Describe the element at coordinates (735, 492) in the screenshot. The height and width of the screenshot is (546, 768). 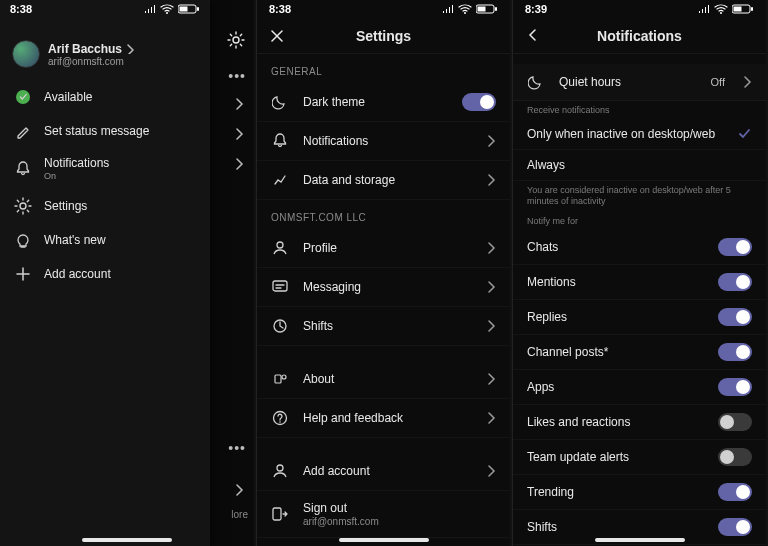
I see `toggle-trending` at that location.